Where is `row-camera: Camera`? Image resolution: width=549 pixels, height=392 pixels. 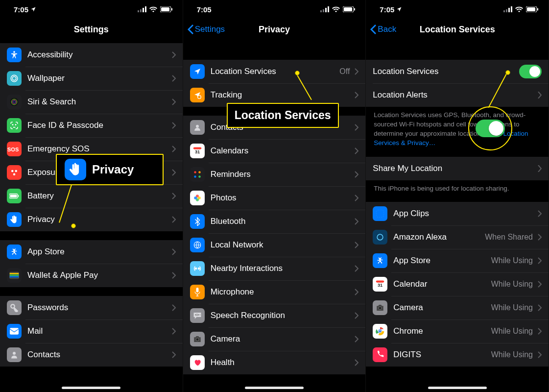
row-camera: Camera is located at coordinates (274, 339).